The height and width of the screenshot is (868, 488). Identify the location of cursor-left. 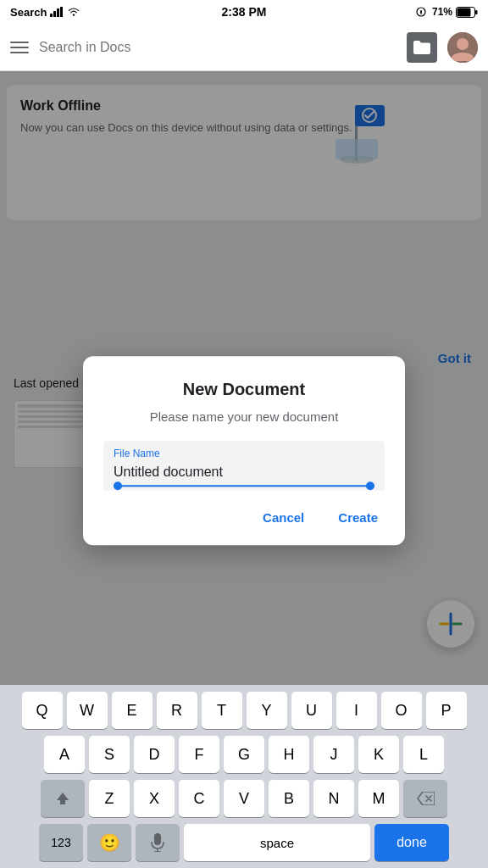
(118, 486).